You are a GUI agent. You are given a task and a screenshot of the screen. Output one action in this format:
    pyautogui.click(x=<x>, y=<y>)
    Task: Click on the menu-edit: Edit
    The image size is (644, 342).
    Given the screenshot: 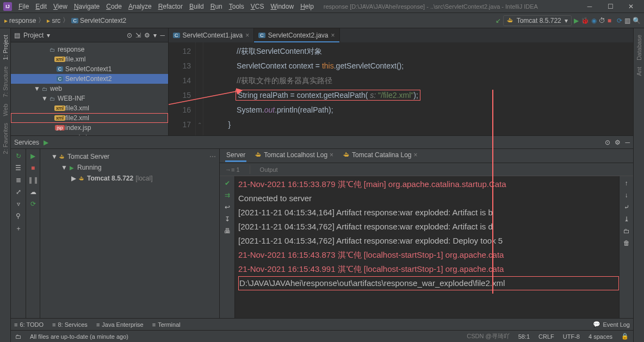 What is the action you would take?
    pyautogui.click(x=41, y=7)
    